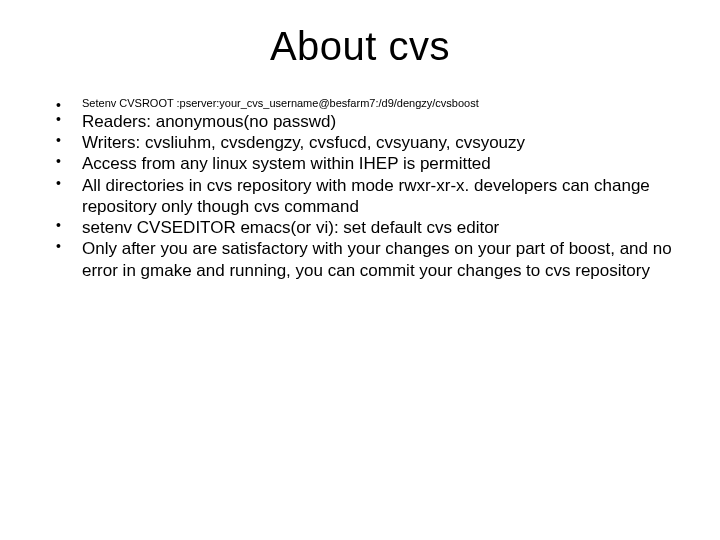 This screenshot has width=720, height=540. Describe the element at coordinates (360, 260) in the screenshot. I see `bullet-commit-policy: Only after you are satisfactory with you…` at that location.